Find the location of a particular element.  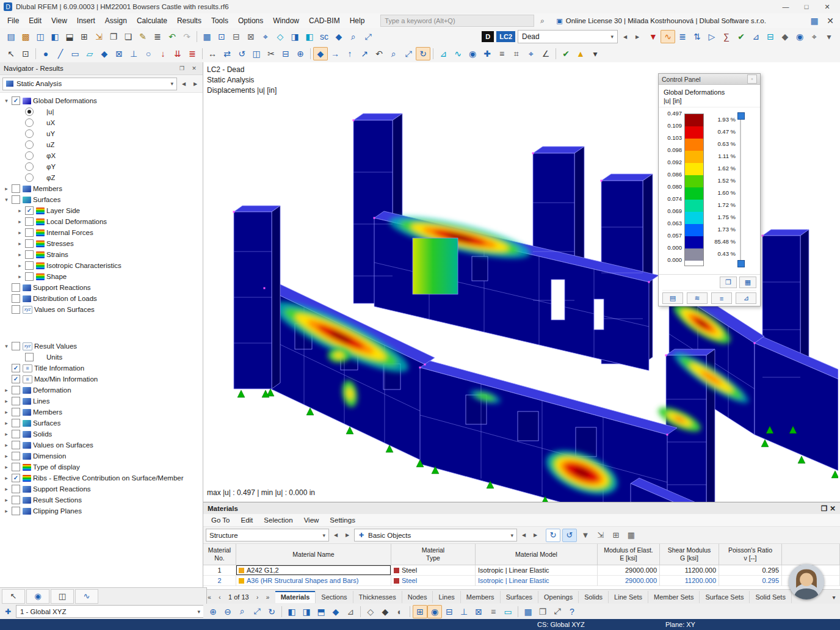

sc-display-icon: sc is located at coordinates (324, 37).